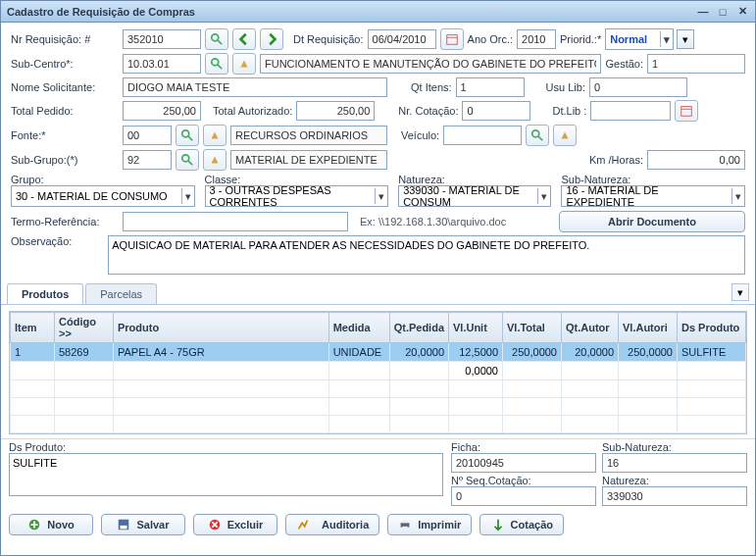 This screenshot has height=556, width=756. Describe the element at coordinates (490, 87) in the screenshot. I see `qt-itens-field` at that location.